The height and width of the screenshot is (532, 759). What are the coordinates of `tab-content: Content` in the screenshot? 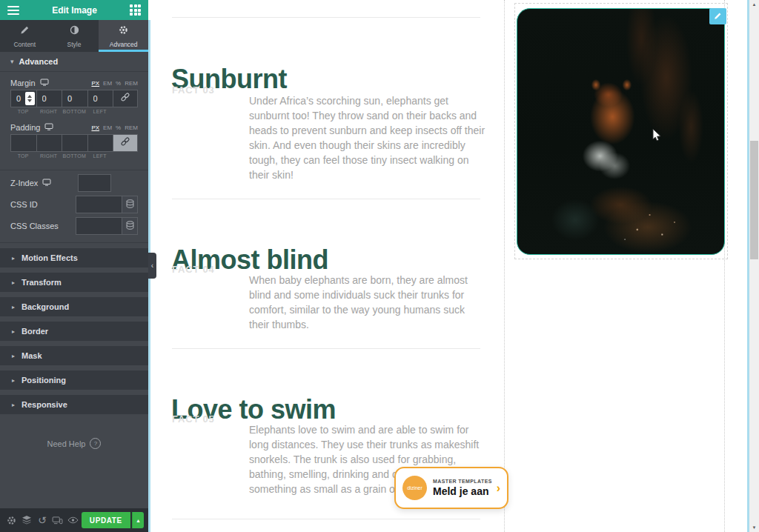 It's located at (25, 36).